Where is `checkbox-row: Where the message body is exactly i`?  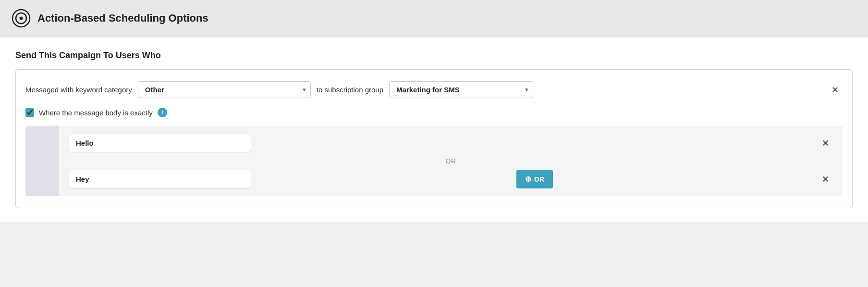 checkbox-row: Where the message body is exactly i is located at coordinates (434, 112).